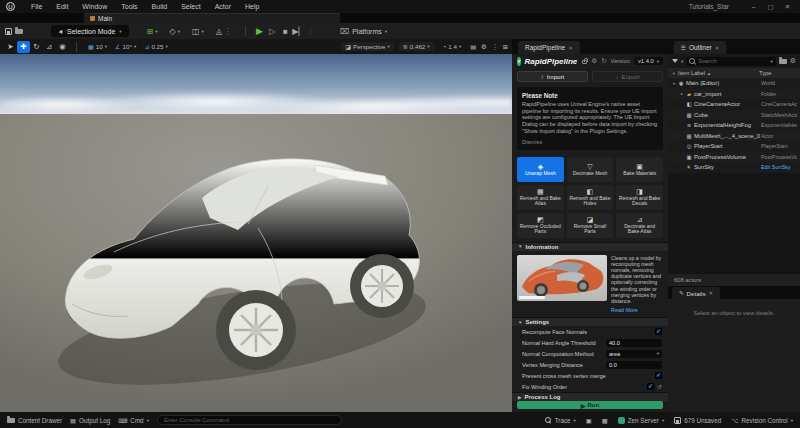 The width and height of the screenshot is (800, 428). Describe the element at coordinates (62, 6) in the screenshot. I see `menu-item: Edit` at that location.